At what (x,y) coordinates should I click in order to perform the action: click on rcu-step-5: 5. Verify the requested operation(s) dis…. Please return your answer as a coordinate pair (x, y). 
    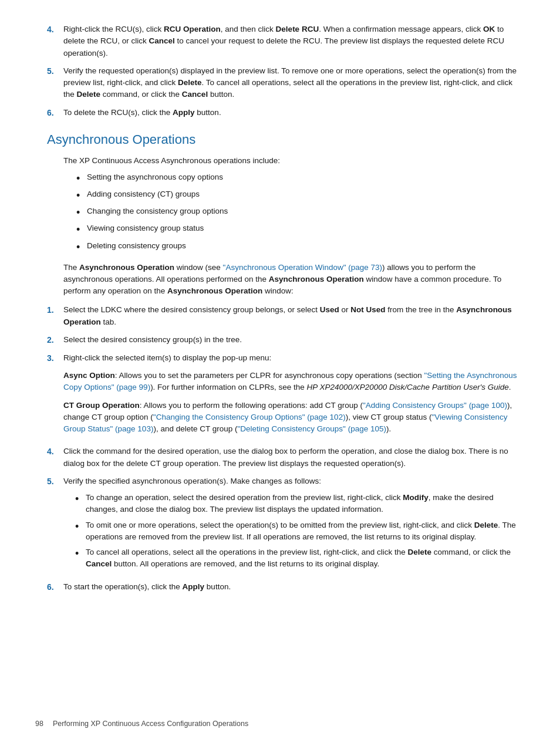
    Looking at the image, I should click on (286, 83).